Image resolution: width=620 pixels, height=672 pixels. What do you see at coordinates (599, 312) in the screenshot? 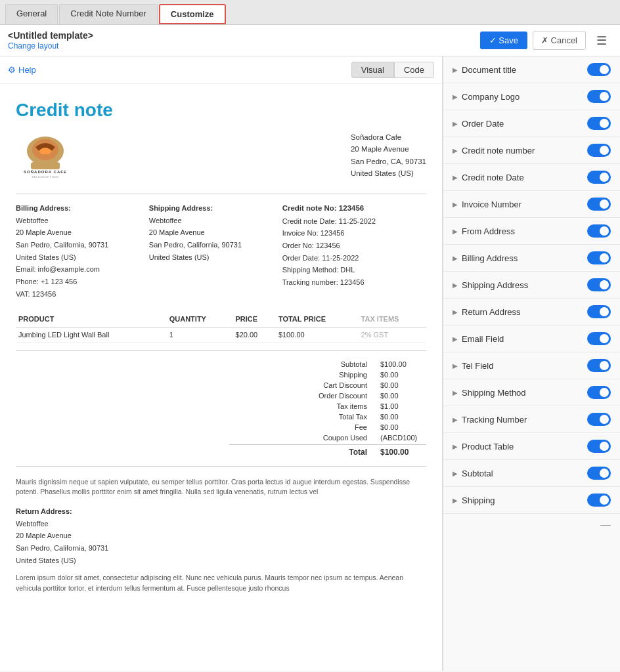
I see `toggle-return-address` at bounding box center [599, 312].